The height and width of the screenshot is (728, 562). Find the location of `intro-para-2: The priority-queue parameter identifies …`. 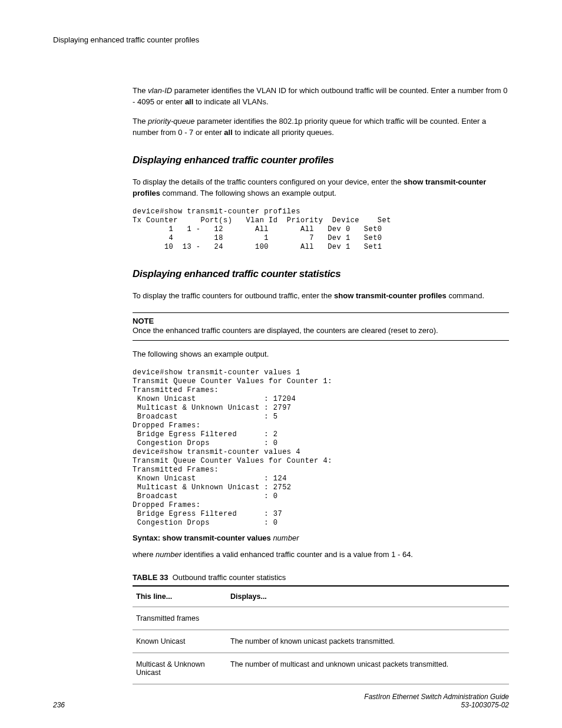

intro-para-2: The priority-queue parameter identifies … is located at coordinates (320, 127).